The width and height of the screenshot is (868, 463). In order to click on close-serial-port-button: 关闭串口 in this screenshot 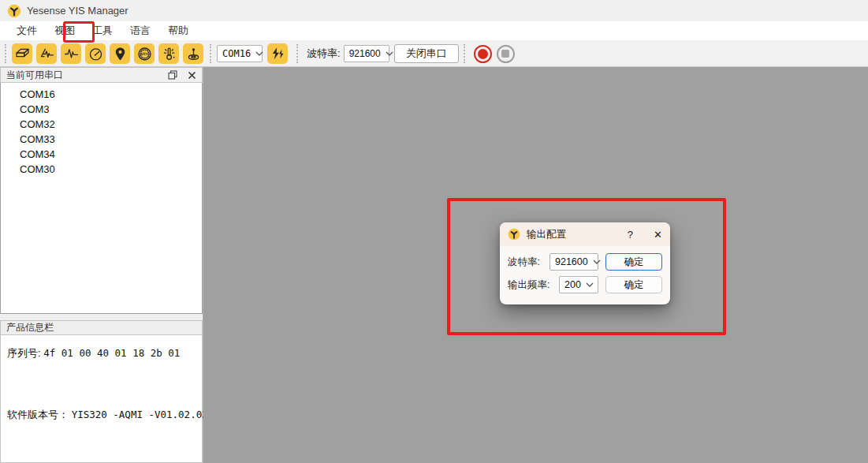, I will do `click(427, 54)`.